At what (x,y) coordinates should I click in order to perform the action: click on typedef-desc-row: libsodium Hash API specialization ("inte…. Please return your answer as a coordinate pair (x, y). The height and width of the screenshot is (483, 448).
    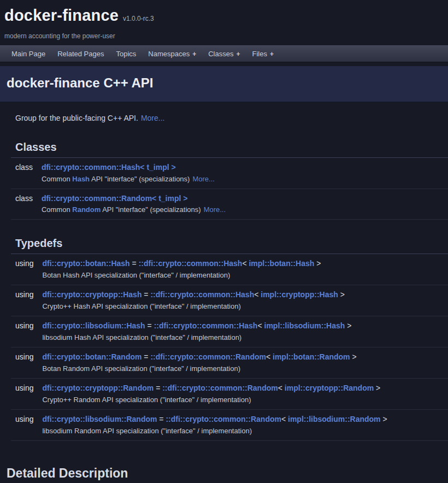
    Looking at the image, I should click on (229, 339).